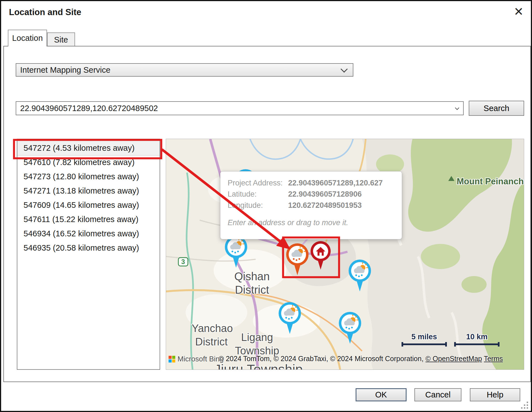  What do you see at coordinates (240, 108) in the screenshot?
I see `project-address-combo: 22.9043960571289,120.62720489502` at bounding box center [240, 108].